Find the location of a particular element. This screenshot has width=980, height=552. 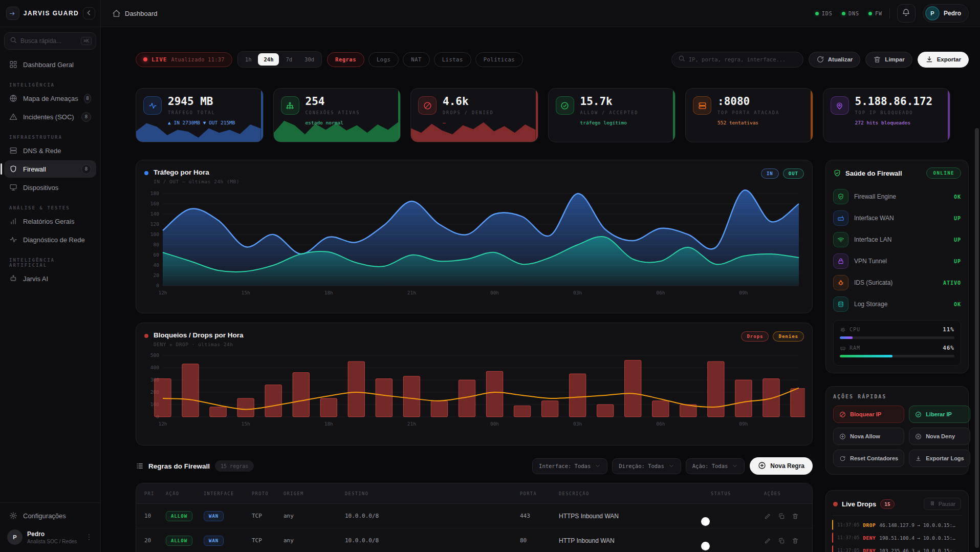

download-icon is located at coordinates (918, 459).